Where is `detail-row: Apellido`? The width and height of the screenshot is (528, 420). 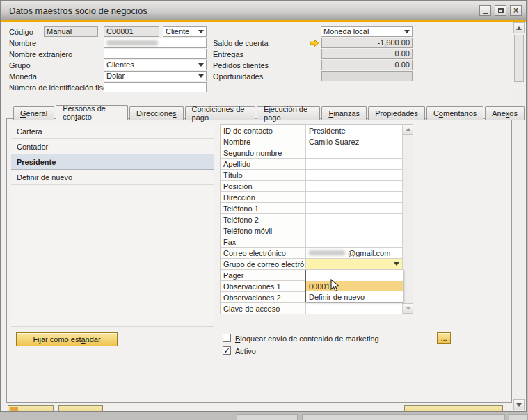
detail-row: Apellido is located at coordinates (312, 164).